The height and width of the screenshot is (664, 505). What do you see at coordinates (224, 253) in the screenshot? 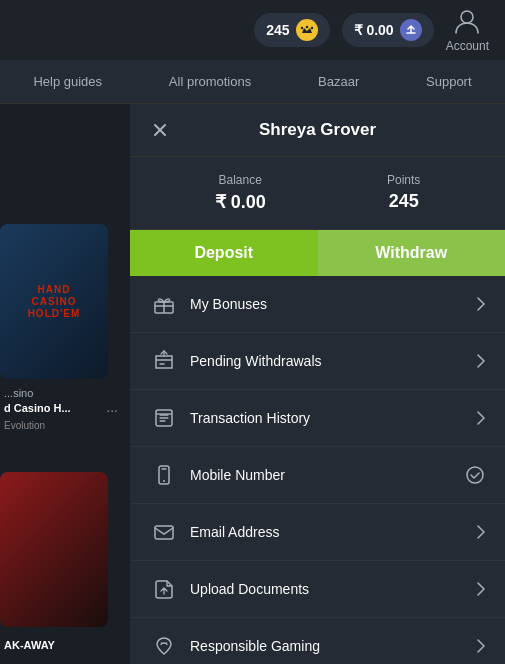
I see `deposit-button: Deposit` at bounding box center [224, 253].